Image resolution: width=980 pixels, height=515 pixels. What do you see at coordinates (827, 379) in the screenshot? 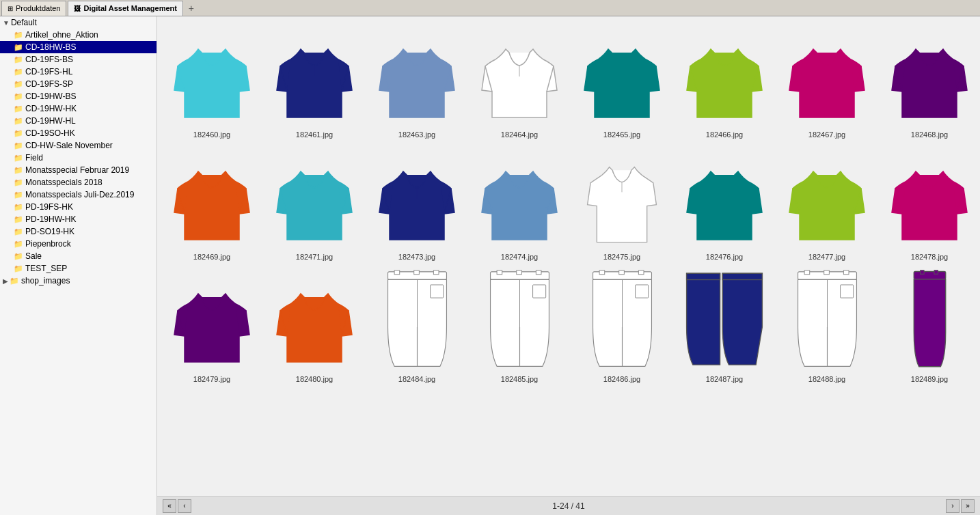
I see `image-label-182488: 182488.jpg` at bounding box center [827, 379].